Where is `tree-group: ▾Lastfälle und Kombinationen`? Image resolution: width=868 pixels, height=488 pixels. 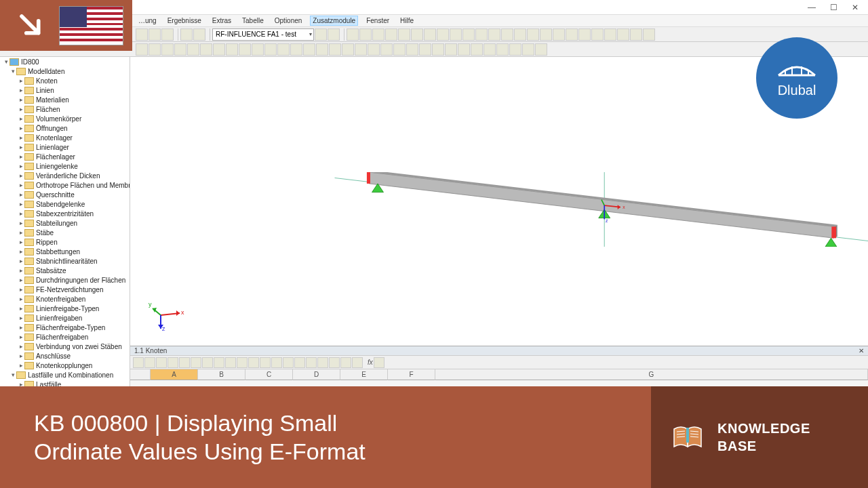 tree-group: ▾Lastfälle und Kombinationen is located at coordinates (65, 375).